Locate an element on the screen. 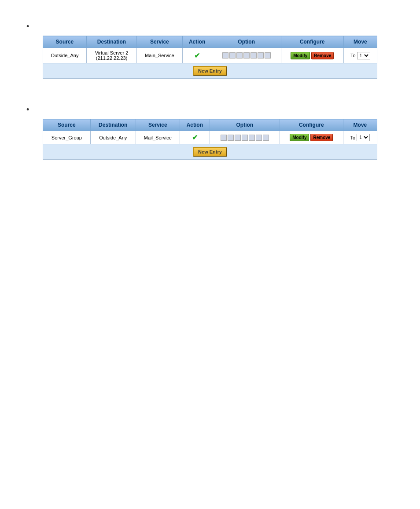 Image resolution: width=420 pixels, height=509 pixels. col-header-service-2: Service is located at coordinates (158, 125).